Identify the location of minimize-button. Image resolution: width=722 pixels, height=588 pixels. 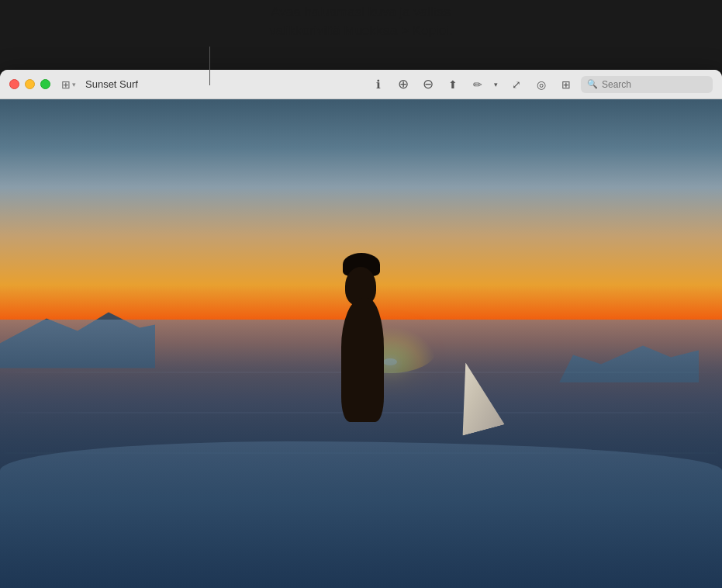
(29, 84).